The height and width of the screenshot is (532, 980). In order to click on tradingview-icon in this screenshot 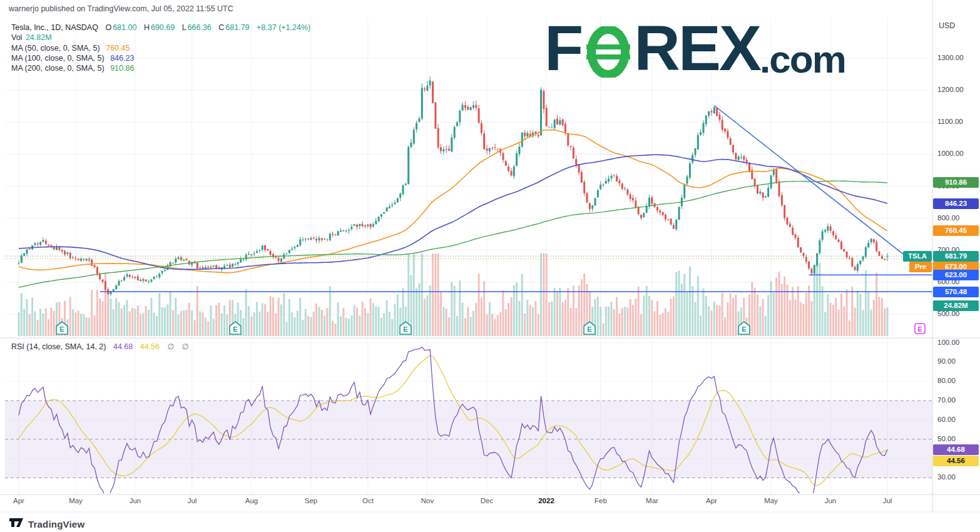, I will do `click(16, 524)`.